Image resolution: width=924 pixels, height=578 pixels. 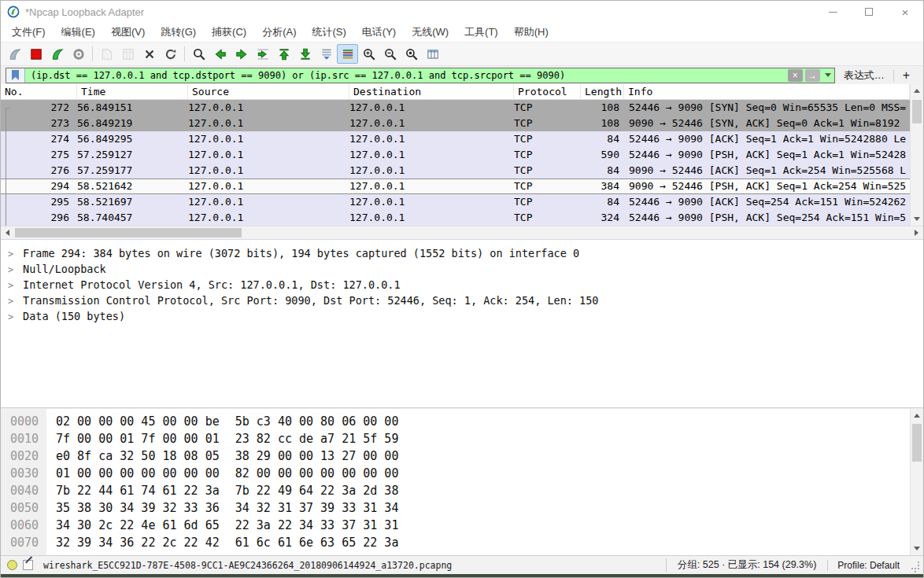 What do you see at coordinates (28, 565) in the screenshot?
I see `capture-comment-button` at bounding box center [28, 565].